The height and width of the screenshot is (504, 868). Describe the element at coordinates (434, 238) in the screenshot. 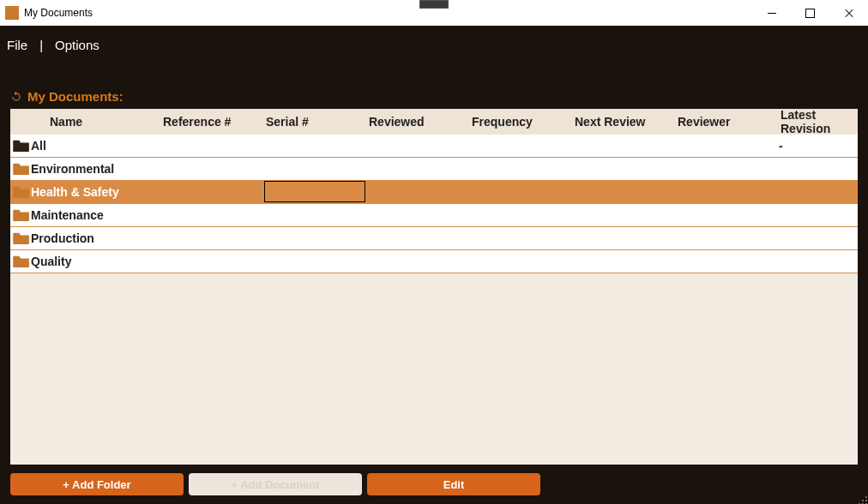

I see `table-row: Production` at that location.